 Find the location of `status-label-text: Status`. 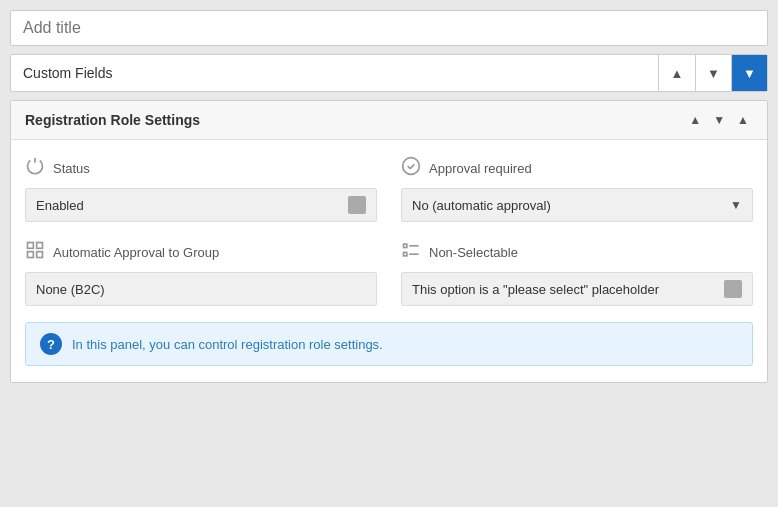

status-label-text: Status is located at coordinates (72, 168).